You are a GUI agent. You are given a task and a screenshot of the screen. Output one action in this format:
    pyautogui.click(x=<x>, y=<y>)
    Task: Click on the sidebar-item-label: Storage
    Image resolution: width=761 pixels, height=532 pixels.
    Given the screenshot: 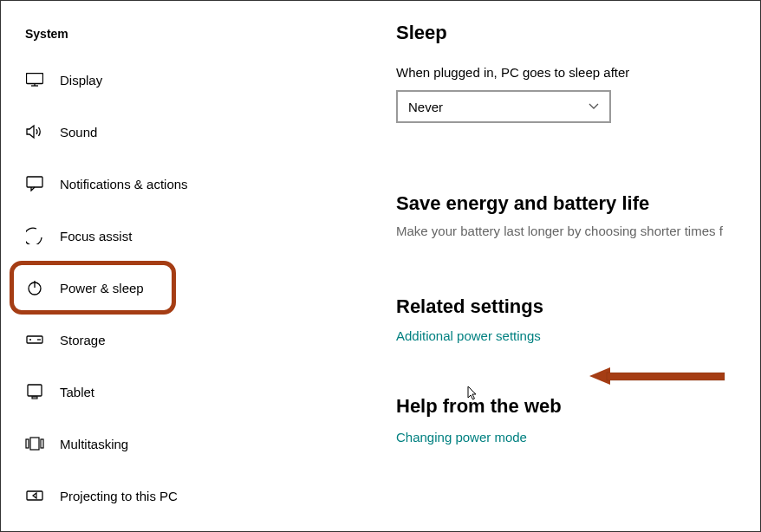 What is the action you would take?
    pyautogui.click(x=83, y=340)
    